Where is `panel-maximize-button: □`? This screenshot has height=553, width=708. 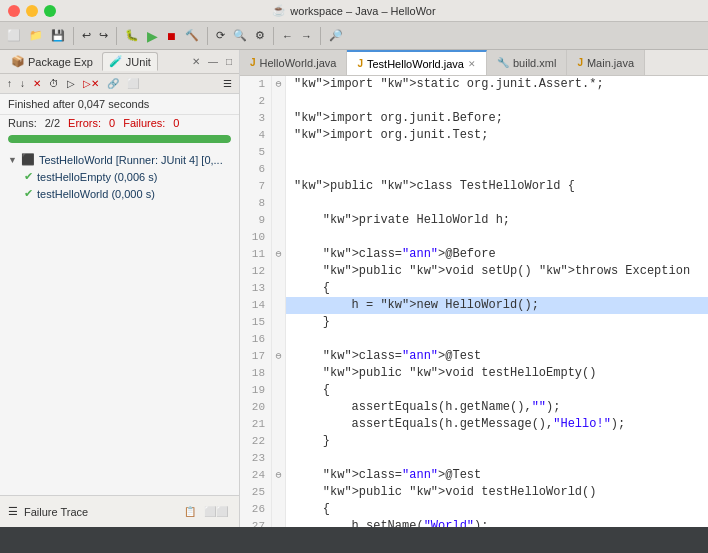
panel-maximize-button: □ is located at coordinates (229, 62).